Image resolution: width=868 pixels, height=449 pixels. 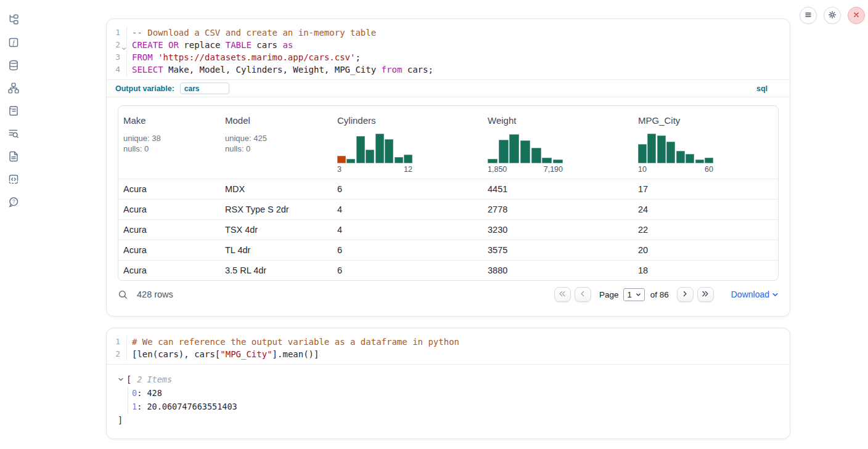 I want to click on sidebar-item-scratchpad, so click(x=14, y=111).